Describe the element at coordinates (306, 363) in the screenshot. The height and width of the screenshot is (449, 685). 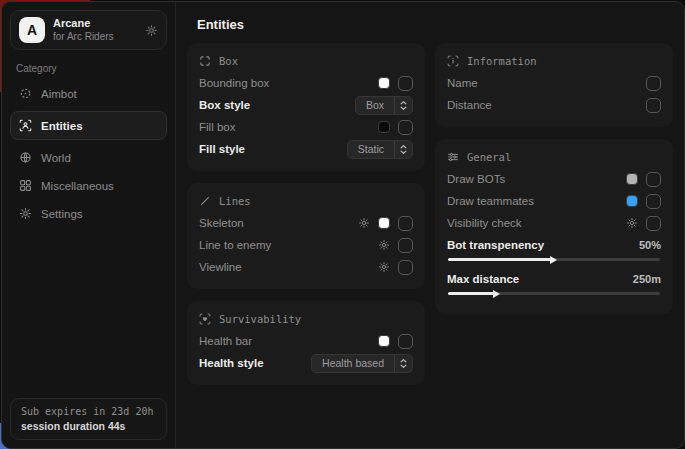
I see `setting-row-health-style: Health style Health based` at that location.